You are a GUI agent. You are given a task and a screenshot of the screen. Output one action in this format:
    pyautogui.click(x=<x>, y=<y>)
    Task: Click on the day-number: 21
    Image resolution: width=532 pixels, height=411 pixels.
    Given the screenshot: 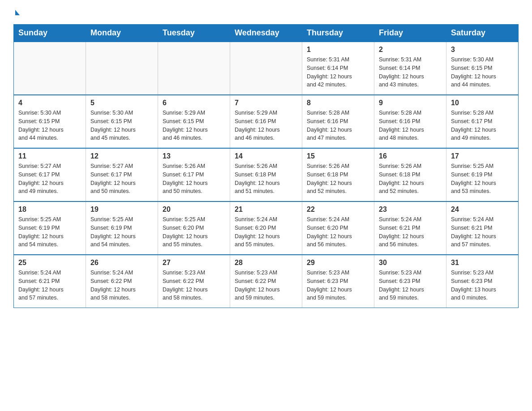 What is the action you would take?
    pyautogui.click(x=266, y=210)
    